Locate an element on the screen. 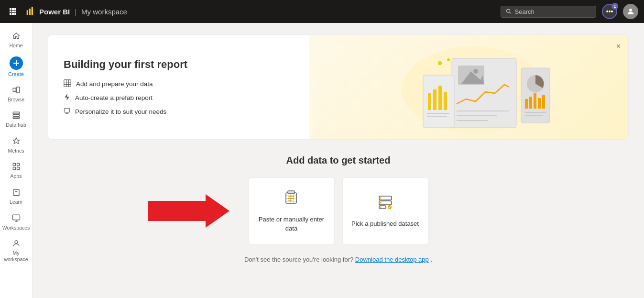 The width and height of the screenshot is (644, 298). sidebar-item-metrics: Metrics is located at coordinates (16, 145).